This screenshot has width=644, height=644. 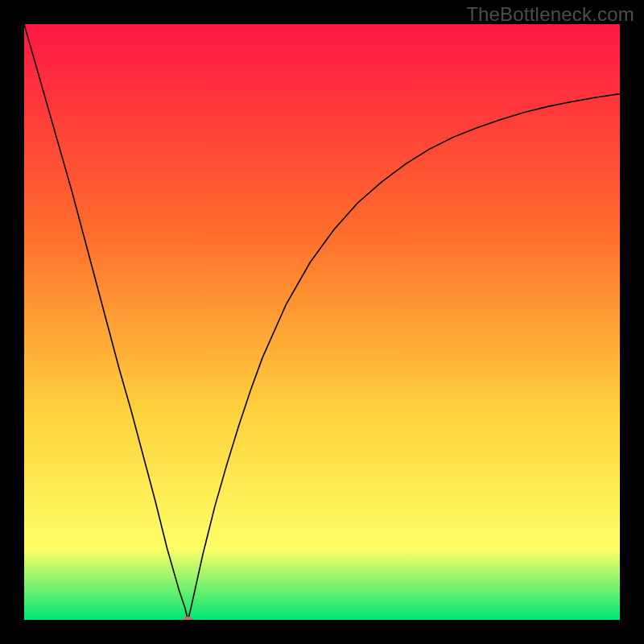 I want to click on watermark-text: TheBottleneck.com, so click(x=551, y=14).